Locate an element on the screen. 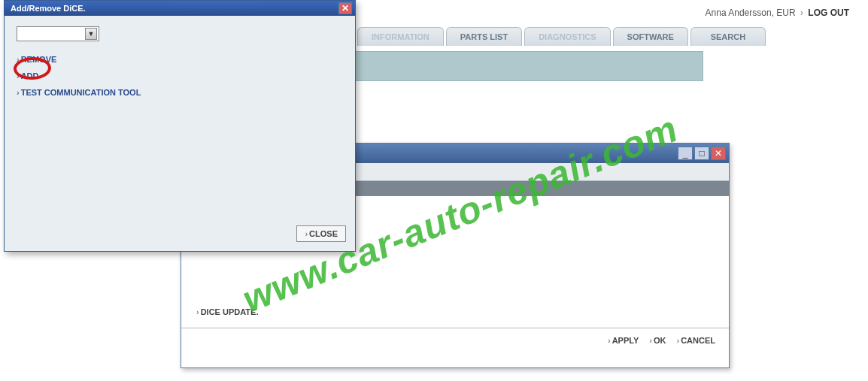  ar-title-text: Add/Remove DiCE. is located at coordinates (48, 8).